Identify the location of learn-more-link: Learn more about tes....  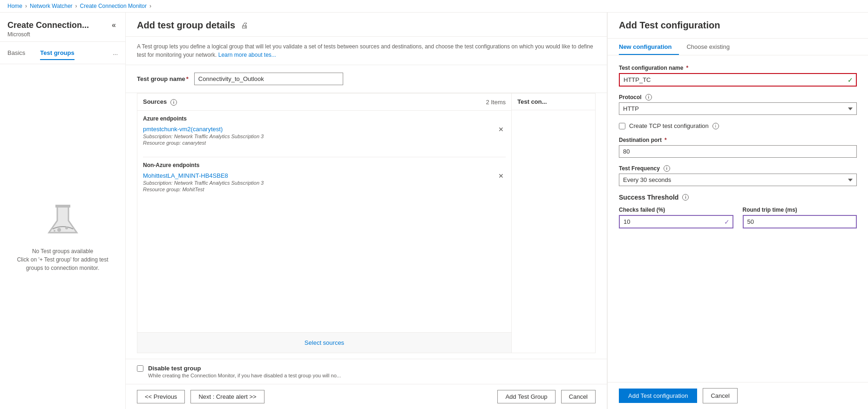
(247, 55).